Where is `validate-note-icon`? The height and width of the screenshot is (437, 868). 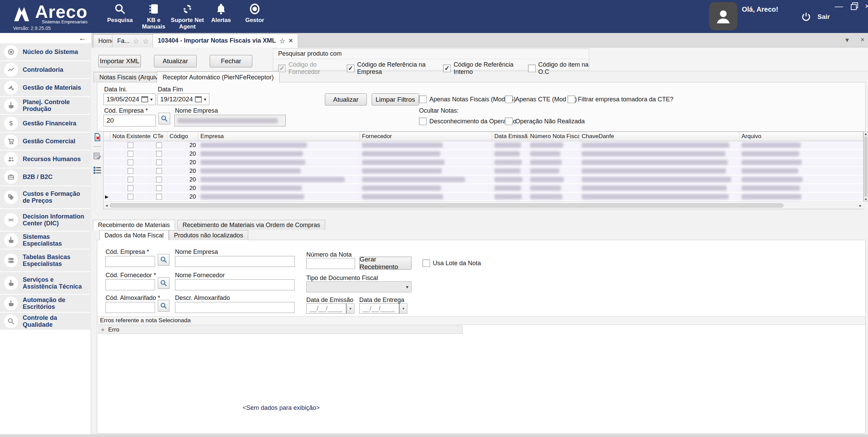
validate-note-icon is located at coordinates (97, 156).